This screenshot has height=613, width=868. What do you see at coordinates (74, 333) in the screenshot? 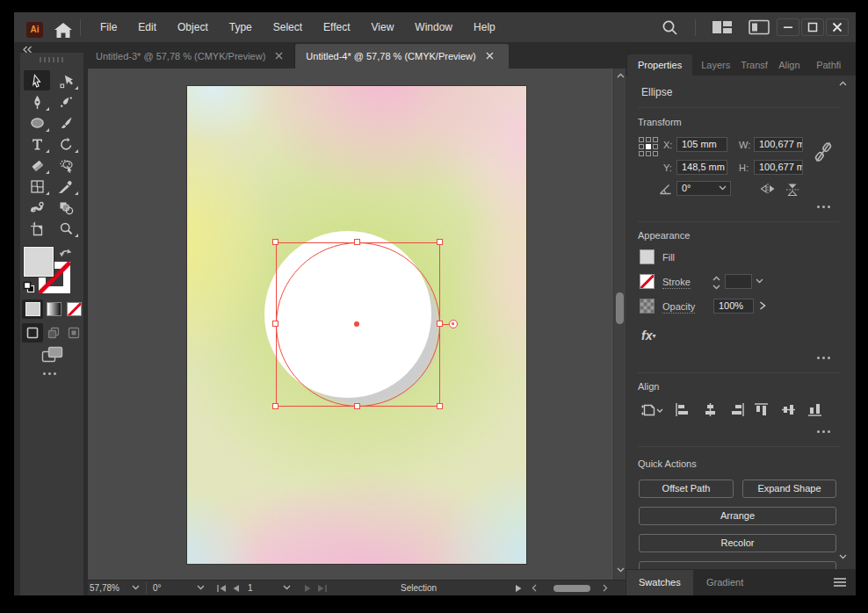
I see `draw-inside-icon` at bounding box center [74, 333].